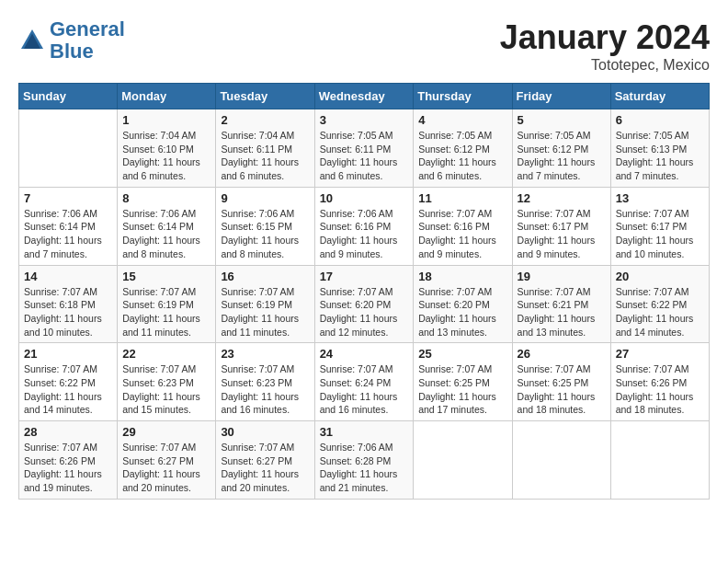 This screenshot has height=563, width=728. Describe the element at coordinates (68, 276) in the screenshot. I see `day-number: 14` at that location.